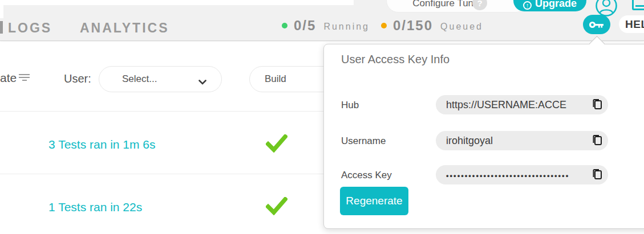 The height and width of the screenshot is (234, 644). I want to click on upgrade-arrow-icon: ↑, so click(527, 6).